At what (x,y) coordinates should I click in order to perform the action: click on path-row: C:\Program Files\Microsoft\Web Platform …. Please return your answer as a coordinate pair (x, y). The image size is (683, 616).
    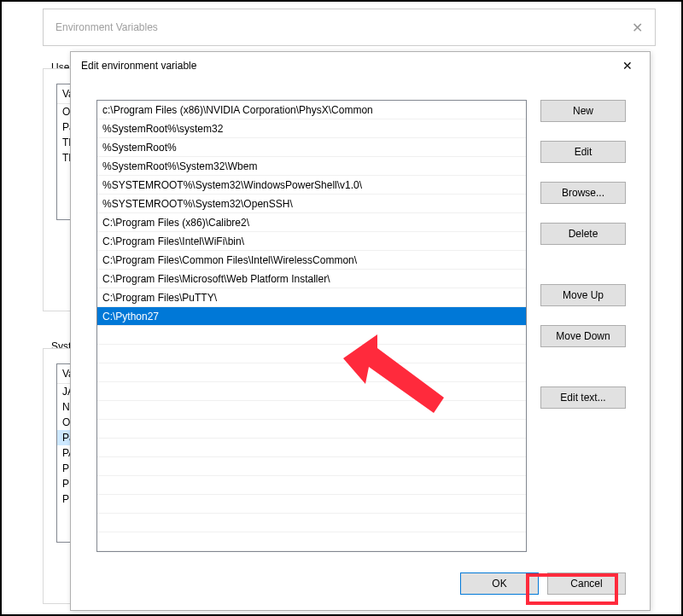
    Looking at the image, I should click on (312, 279).